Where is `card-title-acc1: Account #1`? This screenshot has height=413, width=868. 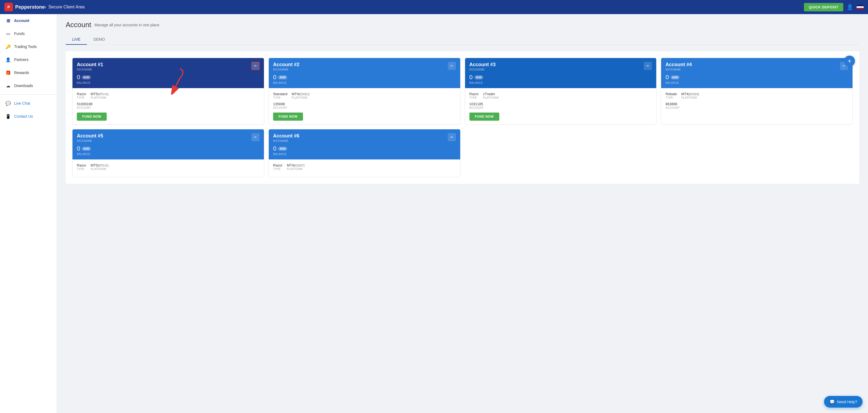 card-title-acc1: Account #1 is located at coordinates (90, 65).